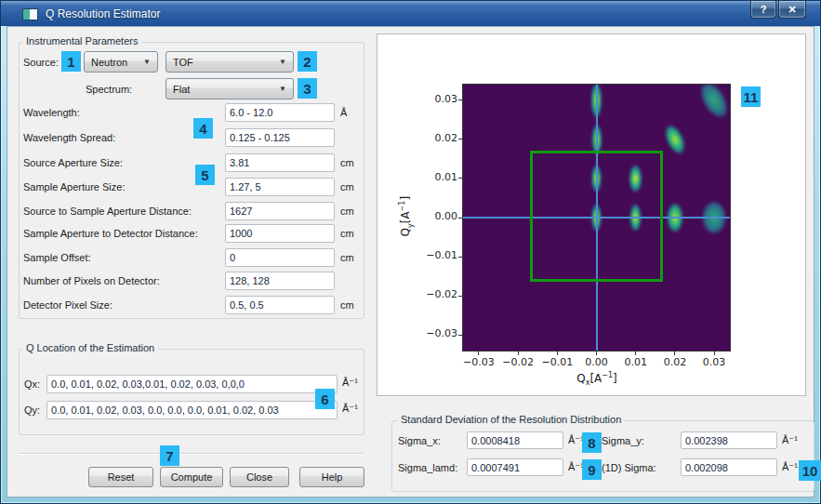  Describe the element at coordinates (348, 258) in the screenshot. I see `sample-offset-unit: cm` at that location.